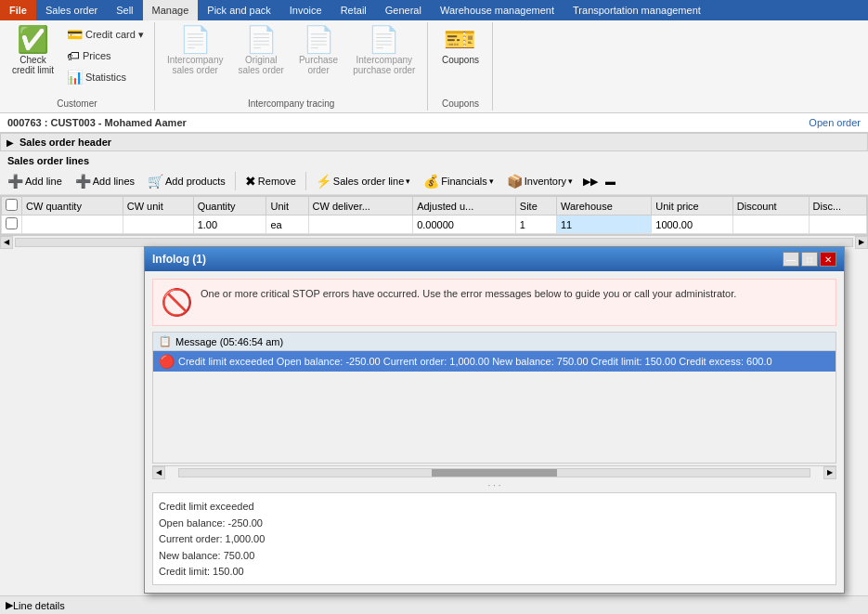  What do you see at coordinates (251, 181) in the screenshot?
I see `remove-icon: ✖` at bounding box center [251, 181].